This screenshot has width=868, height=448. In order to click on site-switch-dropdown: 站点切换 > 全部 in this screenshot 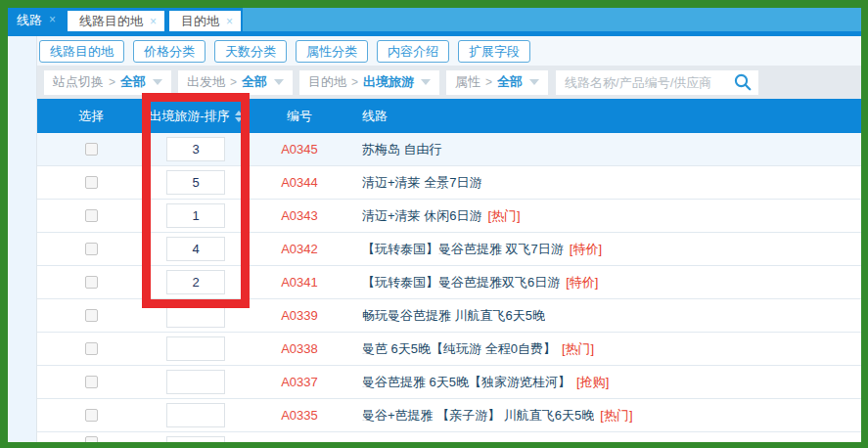, I will do `click(108, 82)`.